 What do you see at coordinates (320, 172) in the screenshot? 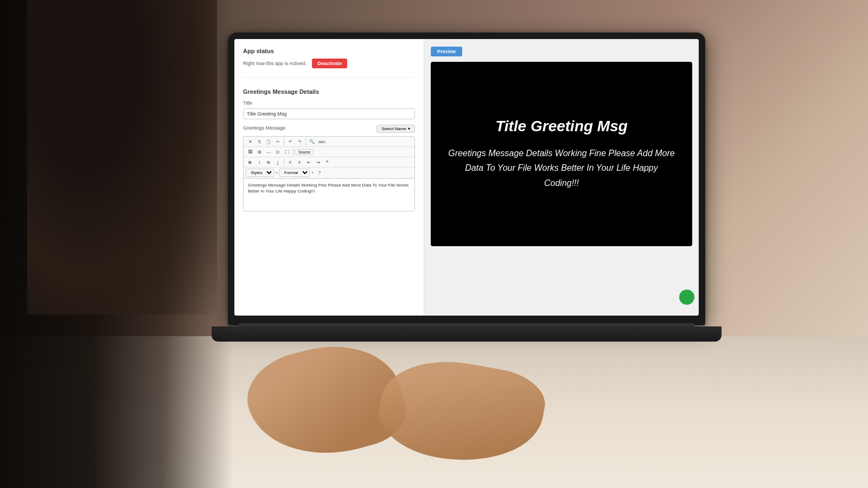
I see `toolbar-help: ?` at bounding box center [320, 172].